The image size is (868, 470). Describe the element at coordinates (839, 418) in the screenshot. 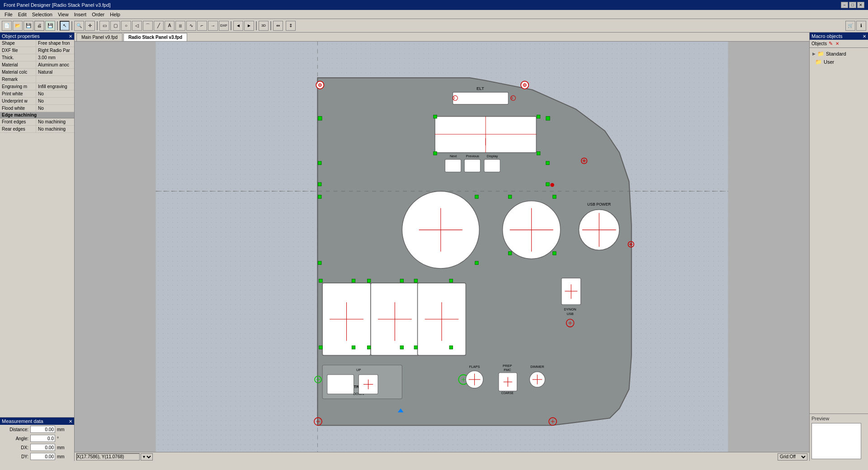

I see `preview-label: Preview` at that location.